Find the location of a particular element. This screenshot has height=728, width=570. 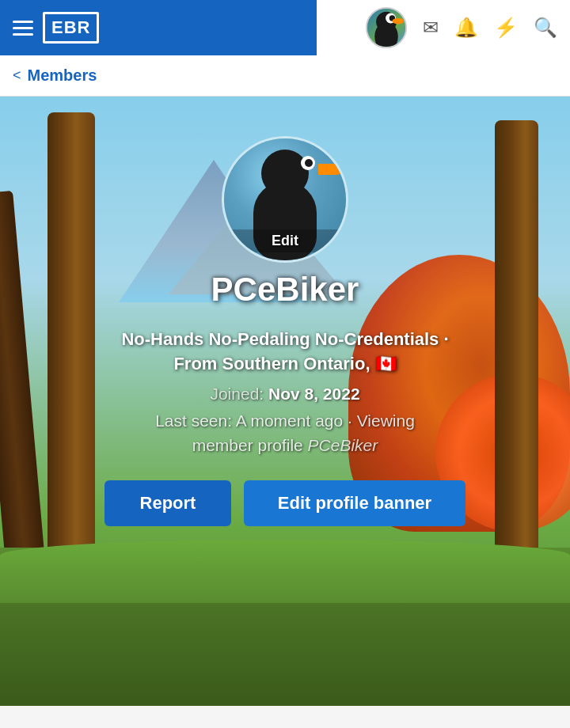

joined-label: Joined: is located at coordinates (237, 394).